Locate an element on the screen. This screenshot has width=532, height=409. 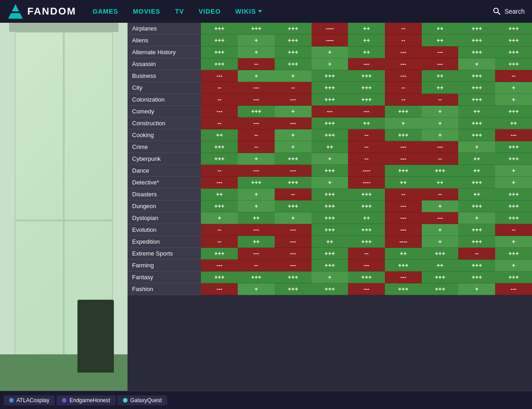
nav-video: VIDEO is located at coordinates (210, 11).